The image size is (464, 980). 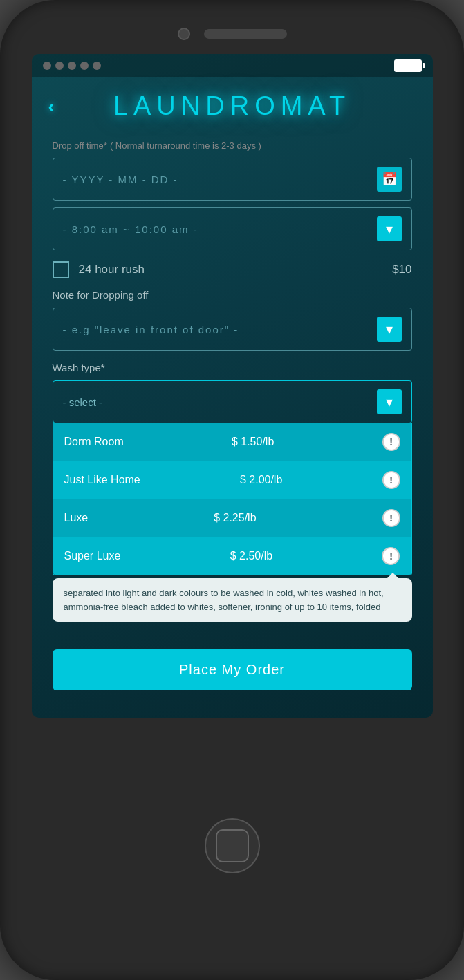 What do you see at coordinates (224, 600) in the screenshot?
I see `tooltip-text: separated into light and dark colours to…` at bounding box center [224, 600].